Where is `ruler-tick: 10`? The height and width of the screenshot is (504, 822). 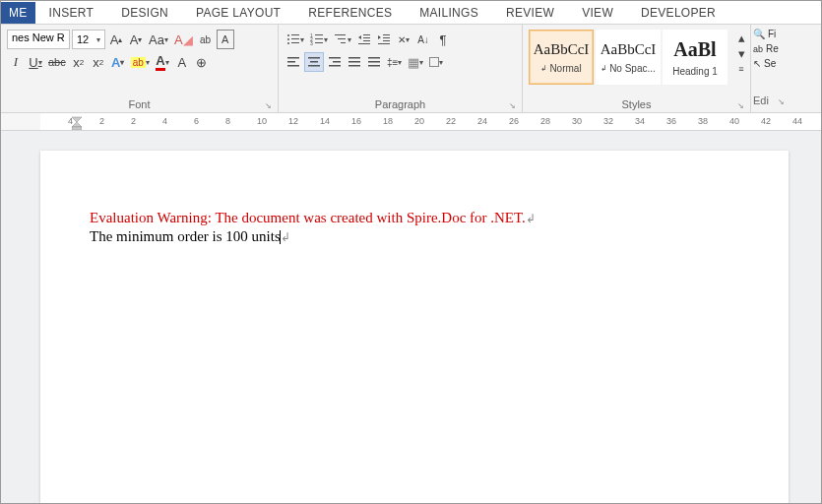
ruler-tick: 10 is located at coordinates (262, 121).